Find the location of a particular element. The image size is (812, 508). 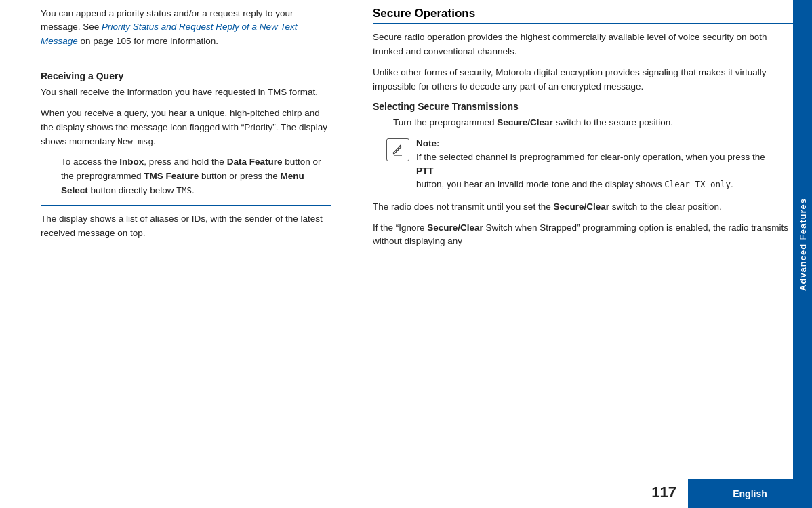

receiving-para2: When you receive a query, you hear a uni… is located at coordinates (186, 128).